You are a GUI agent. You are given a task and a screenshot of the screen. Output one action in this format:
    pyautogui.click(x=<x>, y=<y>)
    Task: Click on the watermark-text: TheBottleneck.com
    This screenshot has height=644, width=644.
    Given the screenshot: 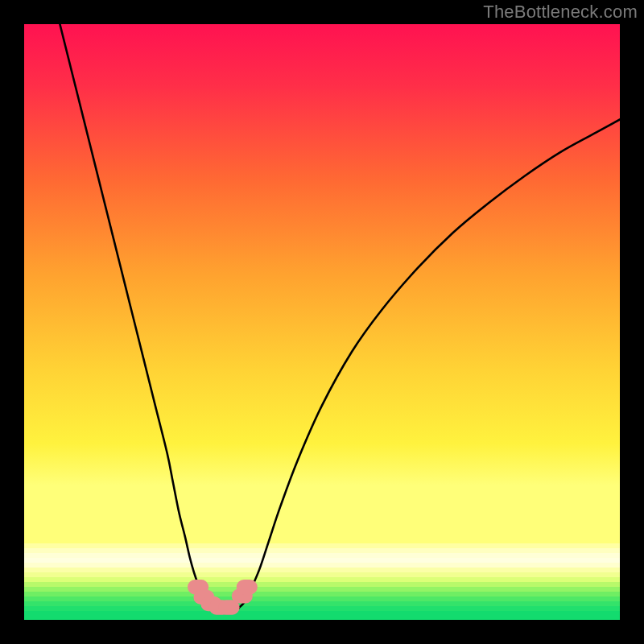 What is the action you would take?
    pyautogui.click(x=560, y=12)
    